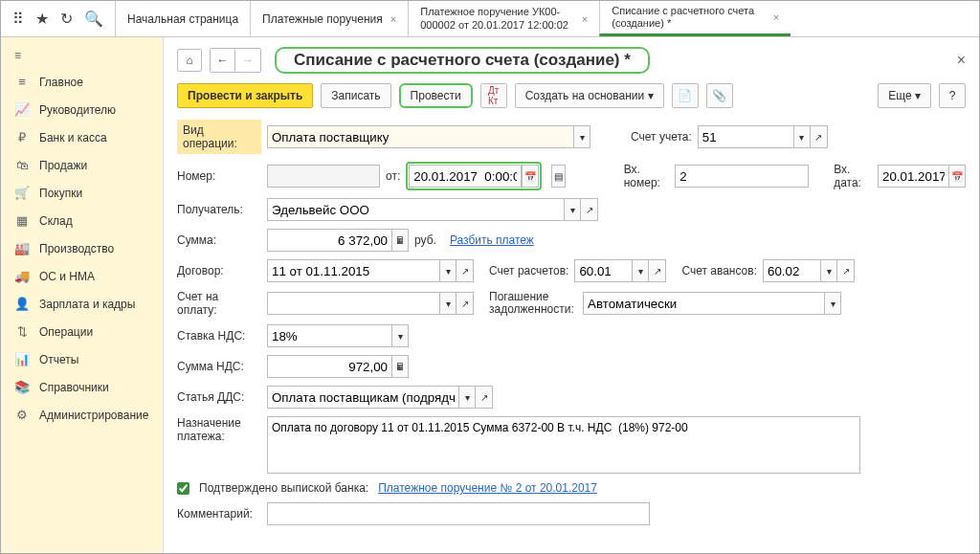  What do you see at coordinates (82, 220) in the screenshot?
I see `sidebar-item-warehouse: ▦Склад` at bounding box center [82, 220].